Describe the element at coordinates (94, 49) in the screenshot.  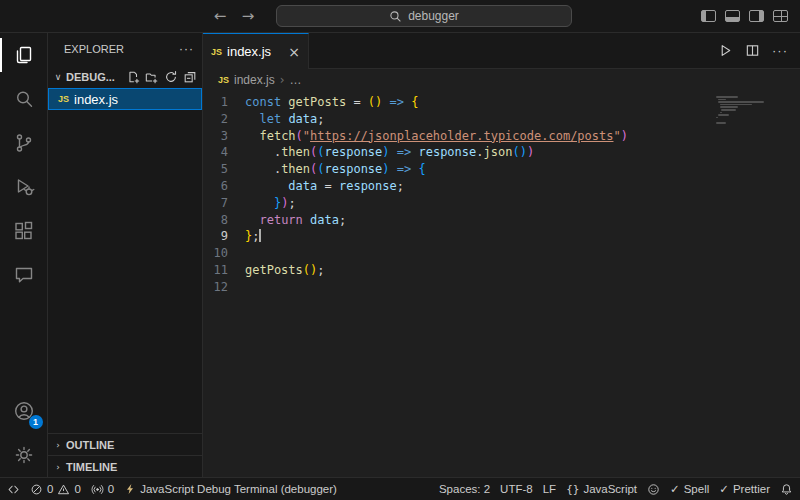
I see `sidebar-title: EXPLORER` at that location.